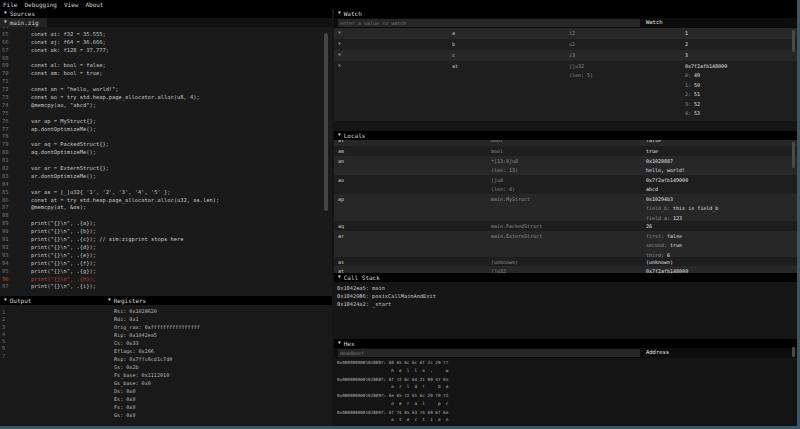 The width and height of the screenshot is (800, 429). I want to click on source-scrollbar, so click(326, 122).